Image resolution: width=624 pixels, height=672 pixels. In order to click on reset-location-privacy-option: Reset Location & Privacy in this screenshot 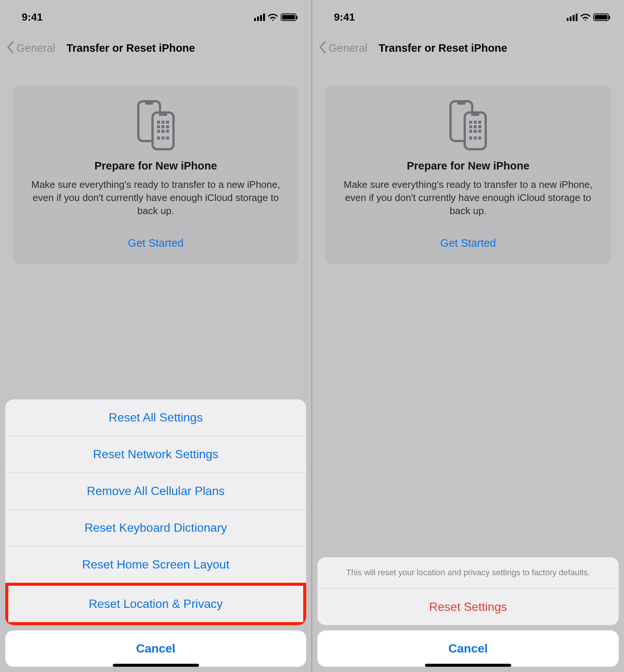, I will do `click(156, 604)`.